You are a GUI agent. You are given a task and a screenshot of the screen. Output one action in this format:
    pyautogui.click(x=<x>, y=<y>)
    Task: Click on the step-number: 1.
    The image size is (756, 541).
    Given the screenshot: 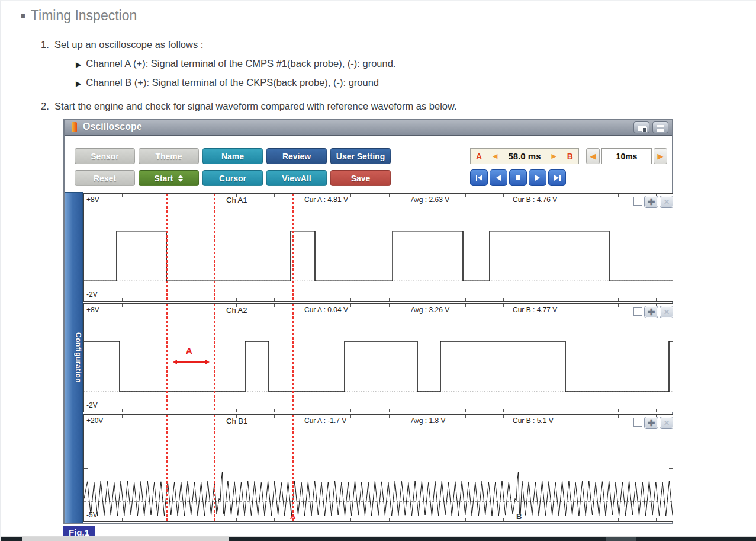 What is the action you would take?
    pyautogui.click(x=47, y=66)
    